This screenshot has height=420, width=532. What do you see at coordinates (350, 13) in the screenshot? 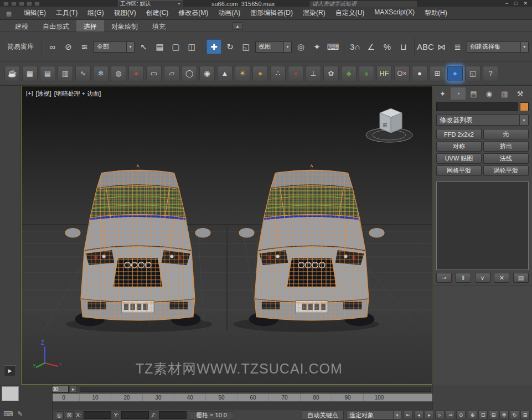
I see `menu-item: 自定义(U)` at bounding box center [350, 13].